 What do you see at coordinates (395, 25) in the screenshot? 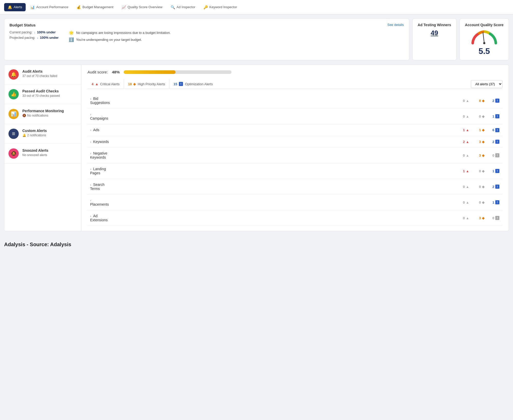
I see `see-details-link: See details` at bounding box center [395, 25].